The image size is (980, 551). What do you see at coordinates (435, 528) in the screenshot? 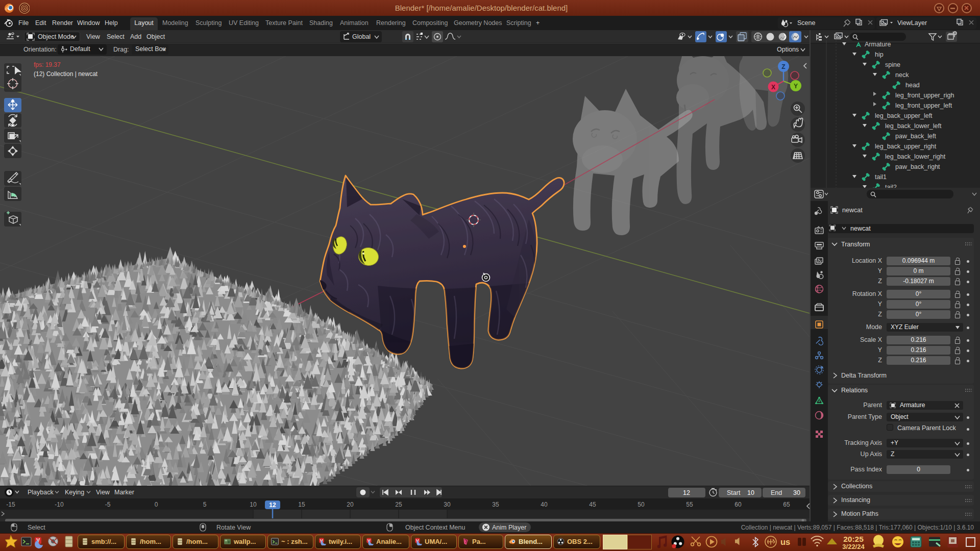
I see `svg-text: Object Context Menu` at bounding box center [435, 528].